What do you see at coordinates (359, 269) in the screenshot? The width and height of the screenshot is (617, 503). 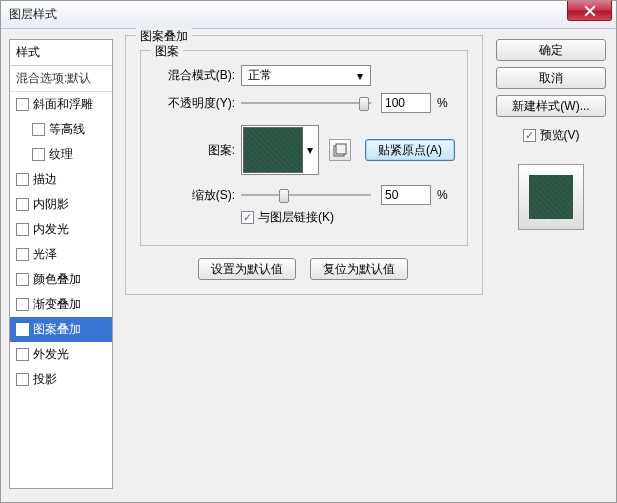 I see `reset-default-button: 复位为默认值` at bounding box center [359, 269].